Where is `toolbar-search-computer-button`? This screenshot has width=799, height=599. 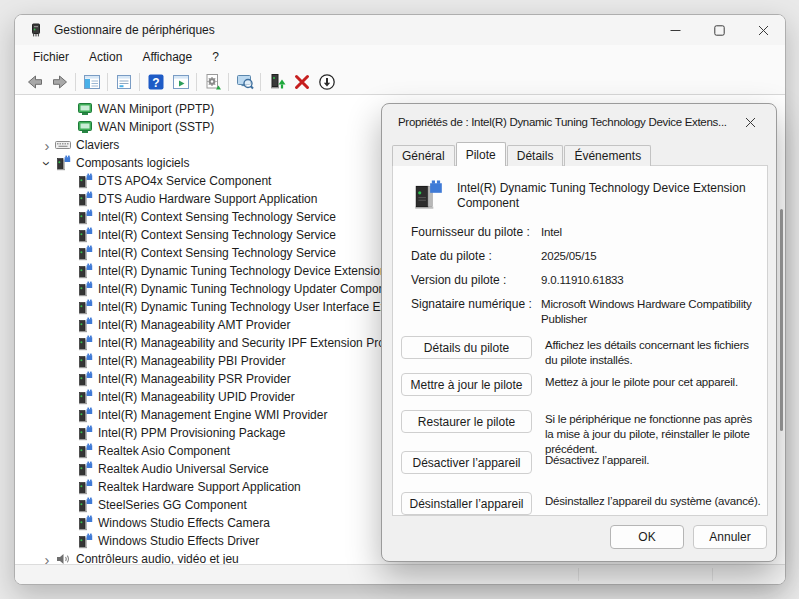 toolbar-search-computer-button is located at coordinates (244, 82).